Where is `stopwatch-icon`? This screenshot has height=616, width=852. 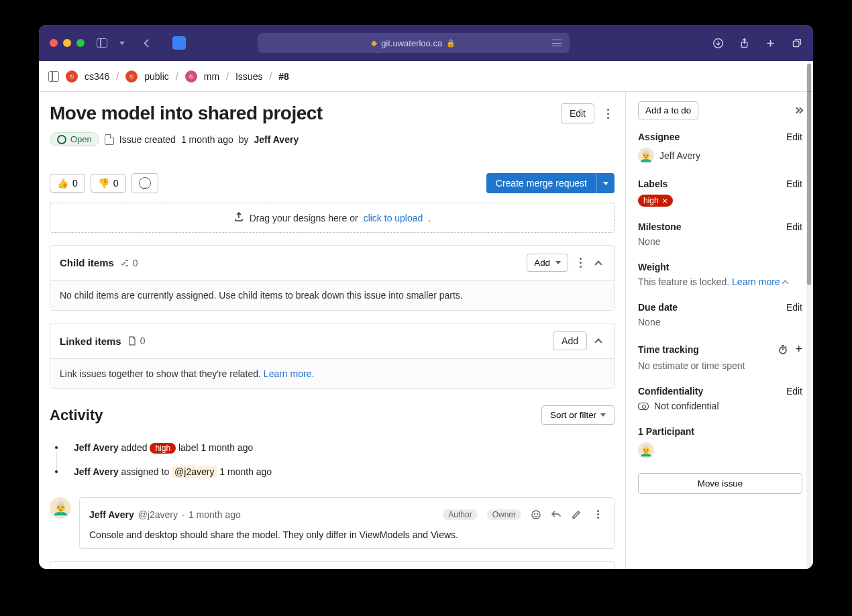
stopwatch-icon is located at coordinates (783, 350).